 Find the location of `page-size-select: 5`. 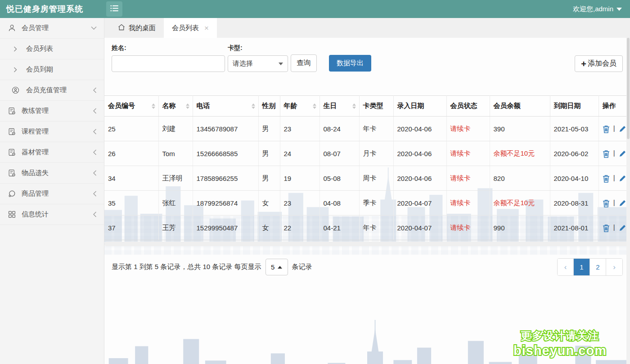

page-size-select: 5 is located at coordinates (277, 267).